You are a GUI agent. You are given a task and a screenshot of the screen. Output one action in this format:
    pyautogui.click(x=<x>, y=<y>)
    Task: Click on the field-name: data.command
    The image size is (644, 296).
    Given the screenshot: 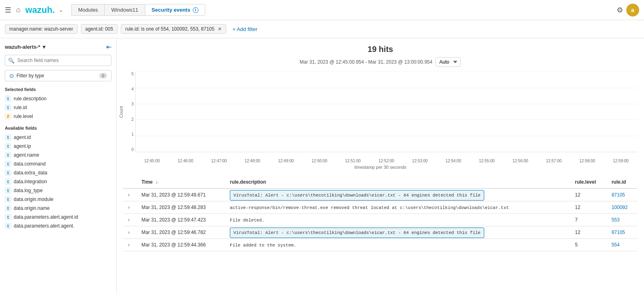 What is the action you would take?
    pyautogui.click(x=30, y=164)
    